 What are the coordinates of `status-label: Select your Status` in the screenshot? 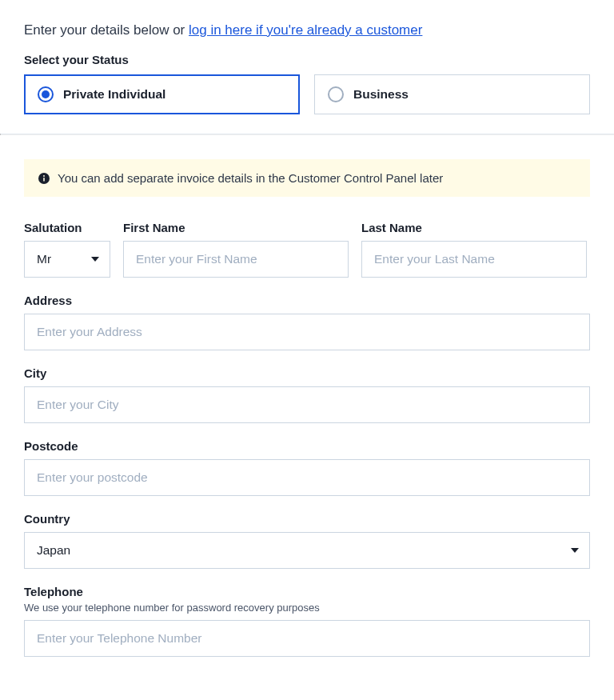 It's located at (307, 59).